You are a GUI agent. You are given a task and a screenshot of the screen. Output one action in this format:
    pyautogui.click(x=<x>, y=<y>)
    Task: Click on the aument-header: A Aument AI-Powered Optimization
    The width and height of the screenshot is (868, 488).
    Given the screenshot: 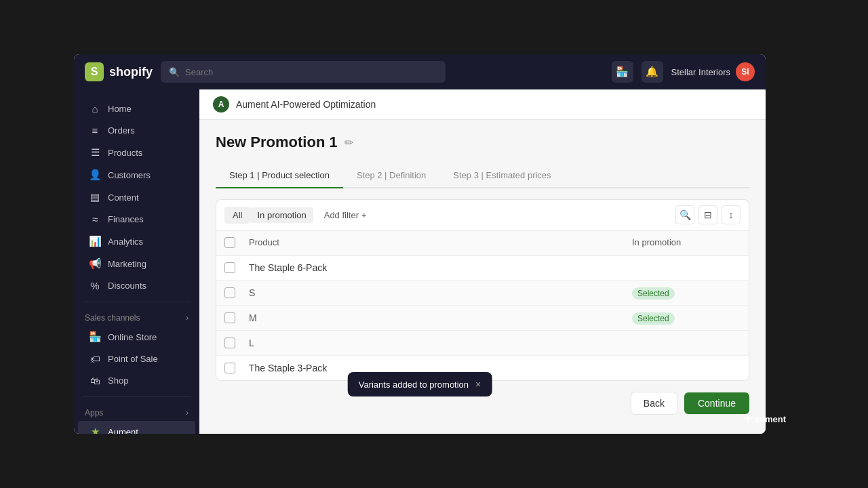 What is the action you would take?
    pyautogui.click(x=483, y=104)
    